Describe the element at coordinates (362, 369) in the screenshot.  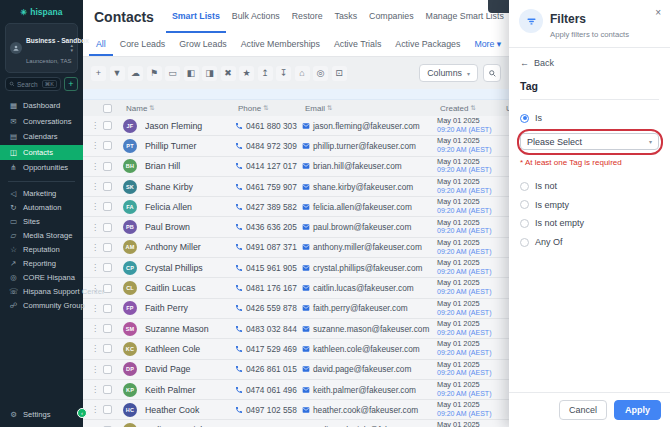
I see `contact-email: david.page@fakeuser.com` at that location.